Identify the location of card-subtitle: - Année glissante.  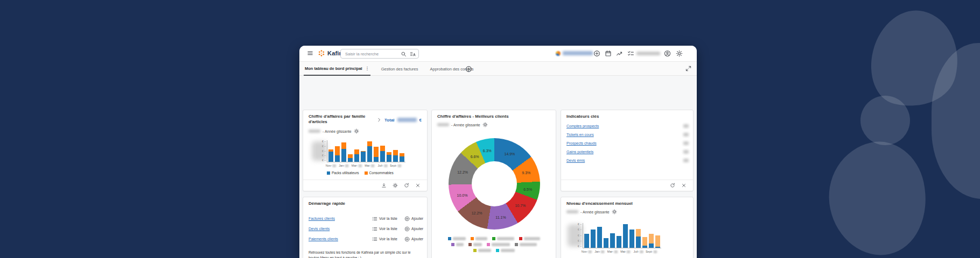
(595, 212).